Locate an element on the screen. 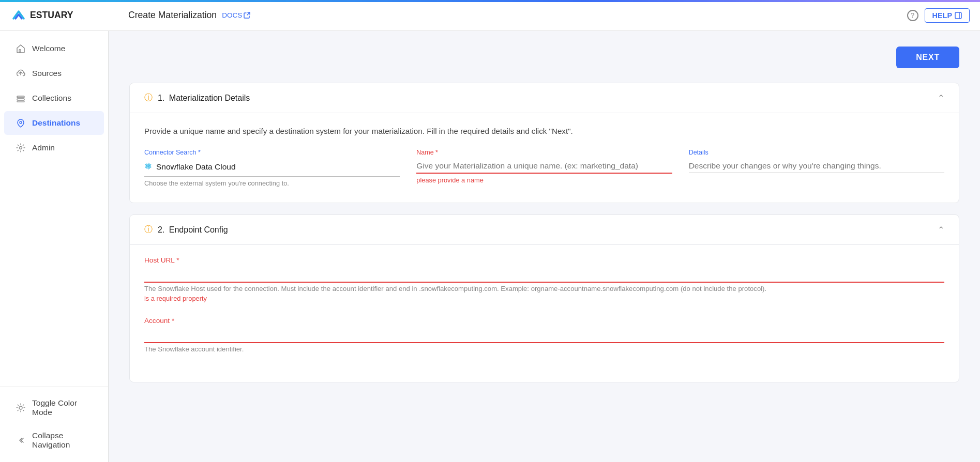  name-error: please provide a name is located at coordinates (544, 180).